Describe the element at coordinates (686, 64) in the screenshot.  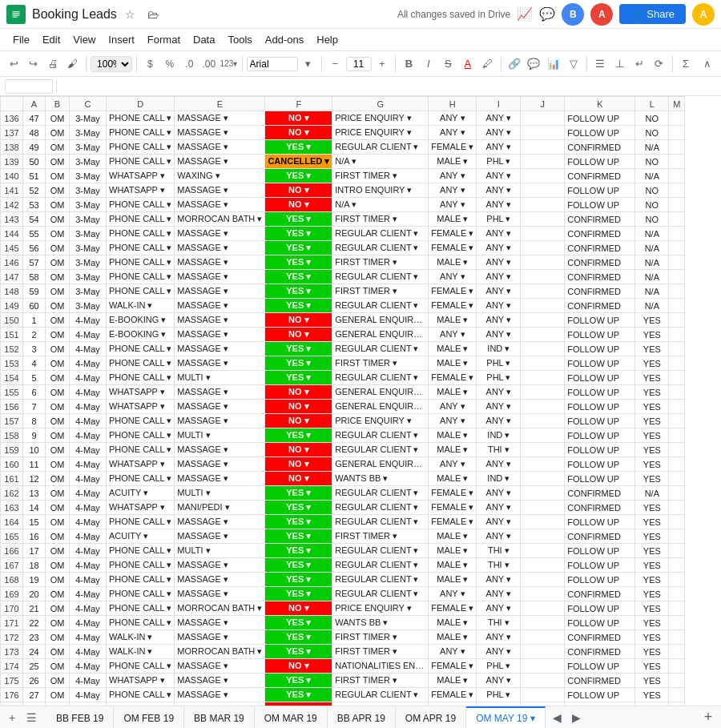
I see `function-button: Σ` at that location.